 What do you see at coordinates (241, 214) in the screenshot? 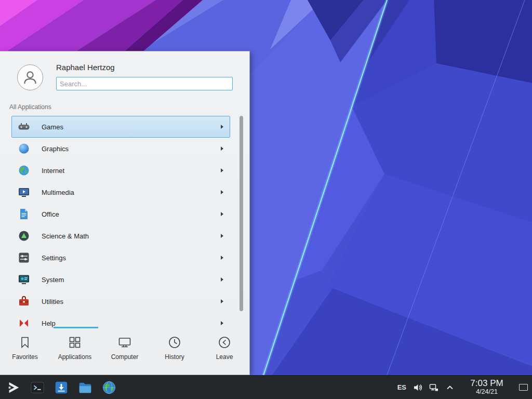
I see `scrollbar` at bounding box center [241, 214].